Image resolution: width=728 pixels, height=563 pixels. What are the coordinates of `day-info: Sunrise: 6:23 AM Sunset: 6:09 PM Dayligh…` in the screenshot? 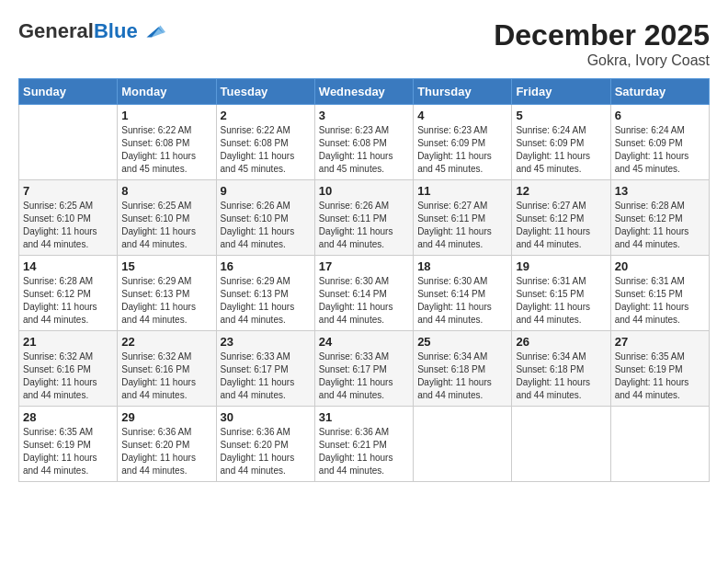 It's located at (462, 150).